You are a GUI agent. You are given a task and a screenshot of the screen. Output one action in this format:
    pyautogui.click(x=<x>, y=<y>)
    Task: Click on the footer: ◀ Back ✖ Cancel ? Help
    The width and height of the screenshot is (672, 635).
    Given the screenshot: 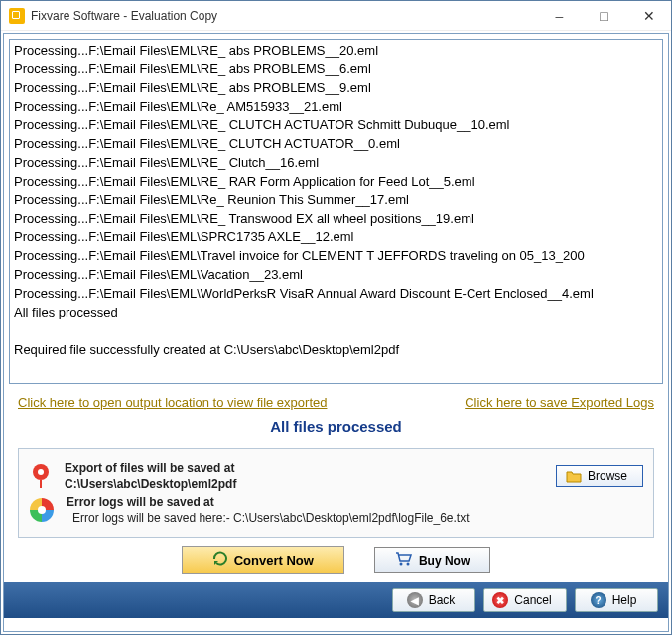 What is the action you would take?
    pyautogui.click(x=336, y=600)
    